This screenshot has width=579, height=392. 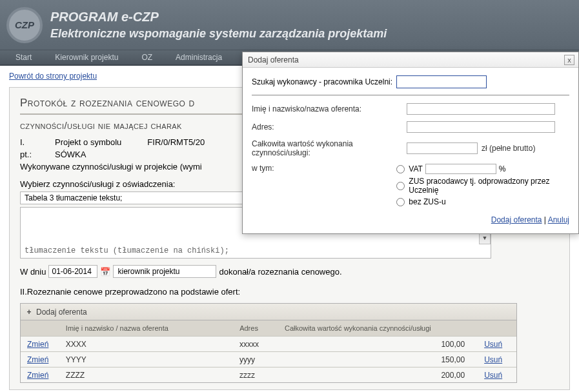 What do you see at coordinates (147, 57) in the screenshot?
I see `nav-oz: OZ` at bounding box center [147, 57].